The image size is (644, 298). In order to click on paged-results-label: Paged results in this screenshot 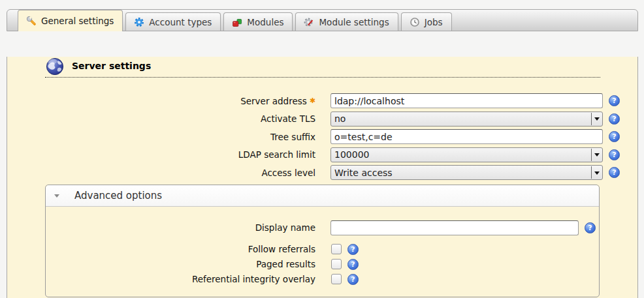, I will do `click(188, 264)`.